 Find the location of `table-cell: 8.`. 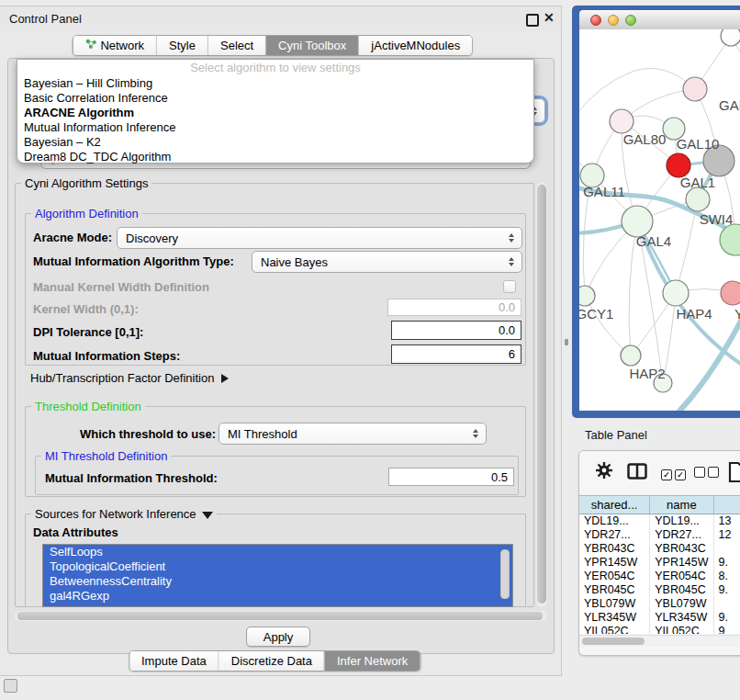

table-cell: 8. is located at coordinates (727, 577).